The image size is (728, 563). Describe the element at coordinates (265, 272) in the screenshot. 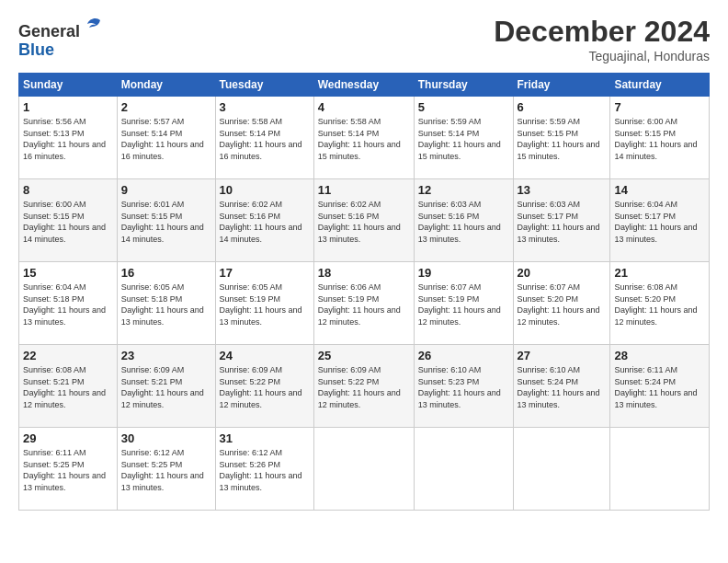

I see `day-number: 17` at that location.